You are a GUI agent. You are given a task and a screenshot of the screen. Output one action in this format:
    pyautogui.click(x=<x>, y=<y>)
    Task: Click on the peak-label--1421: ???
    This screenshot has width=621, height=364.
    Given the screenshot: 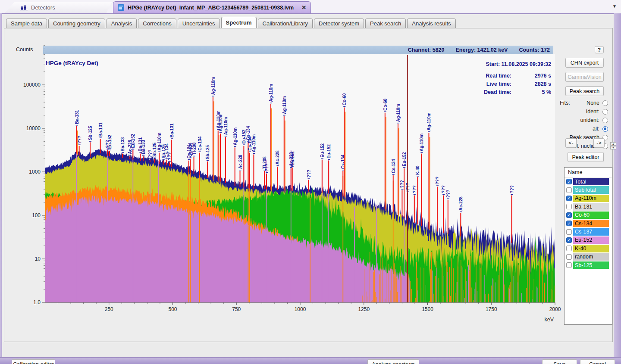 What is the action you would take?
    pyautogui.click(x=408, y=187)
    